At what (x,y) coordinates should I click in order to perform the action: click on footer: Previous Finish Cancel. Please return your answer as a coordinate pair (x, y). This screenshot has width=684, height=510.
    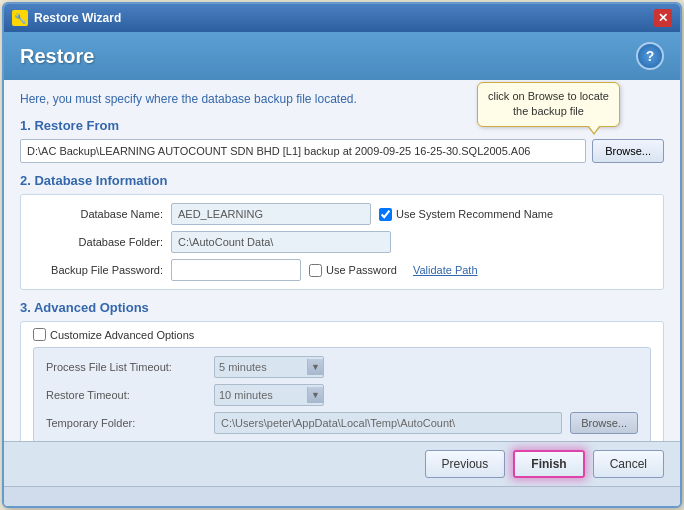
    Looking at the image, I should click on (342, 464).